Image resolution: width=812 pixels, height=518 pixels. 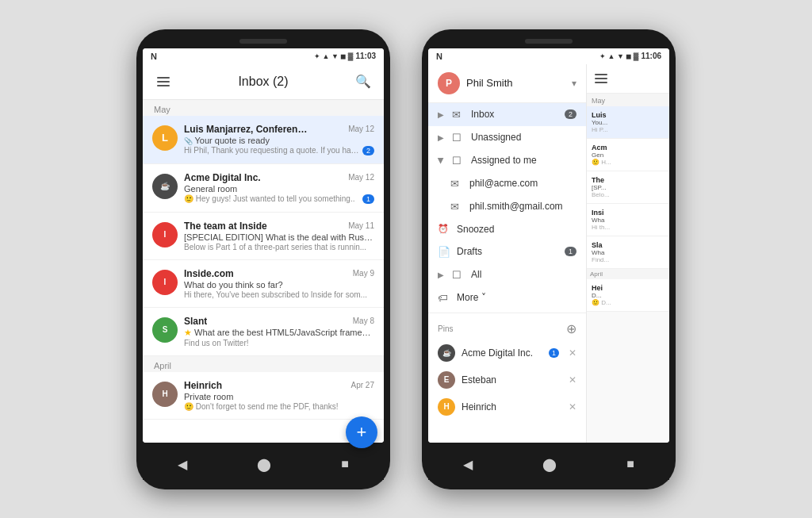 What do you see at coordinates (263, 396) in the screenshot?
I see `email-item-6: H Heinrich Apr 27 Private room 🙂 Don't f…` at bounding box center [263, 396].